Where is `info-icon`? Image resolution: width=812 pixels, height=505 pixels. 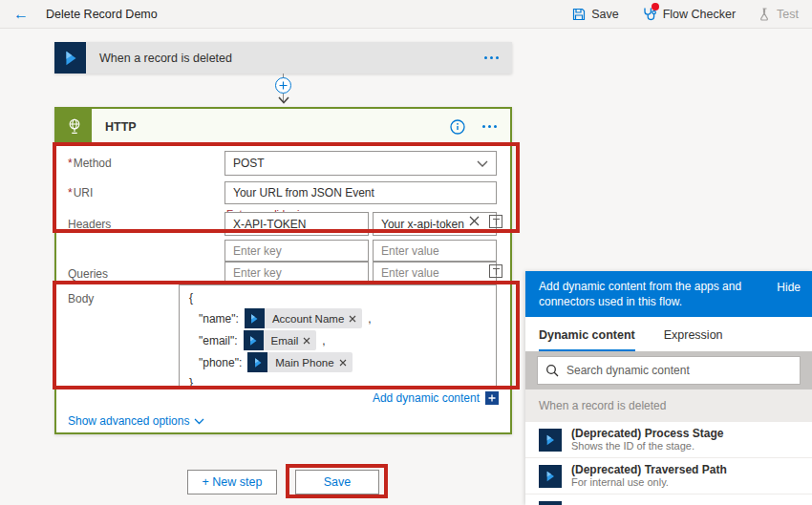 info-icon is located at coordinates (458, 127).